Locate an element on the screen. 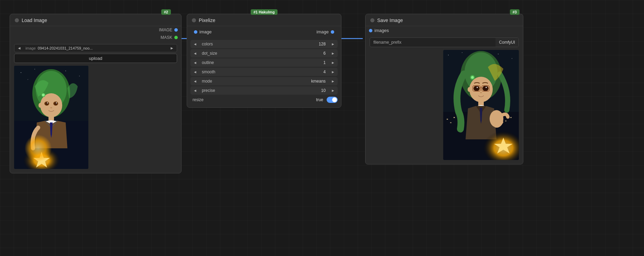 The height and width of the screenshot is (256, 644). param-colors: ◄ colors 128 ► is located at coordinates (264, 44).